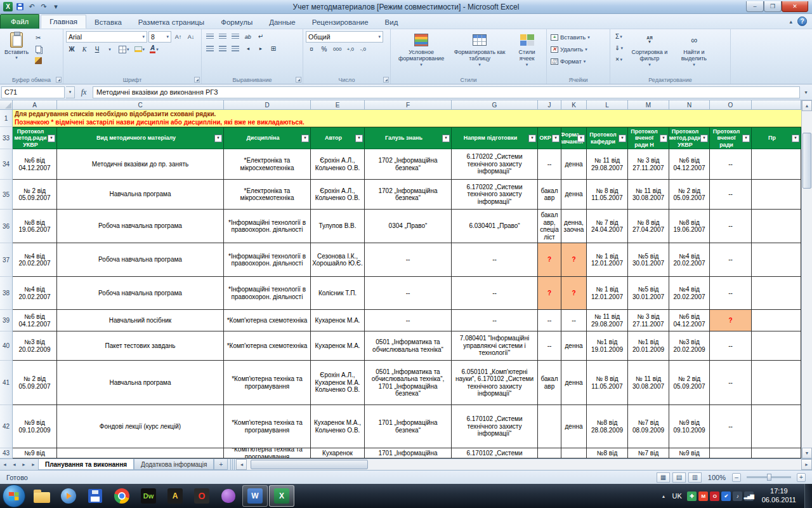 The height and width of the screenshot is (508, 812). What do you see at coordinates (679, 478) in the screenshot?
I see `page-layout-view-button: ▤` at bounding box center [679, 478].